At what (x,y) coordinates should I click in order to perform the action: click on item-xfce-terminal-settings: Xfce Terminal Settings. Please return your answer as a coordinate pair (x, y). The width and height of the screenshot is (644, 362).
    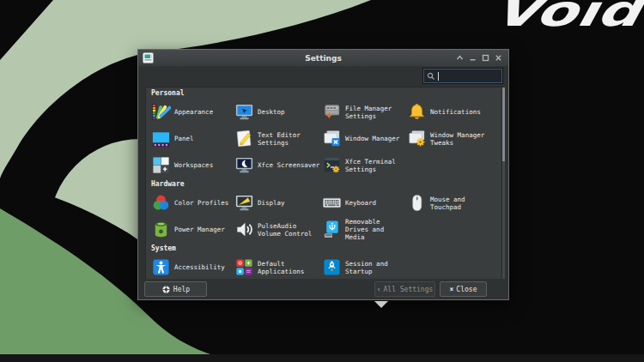
    Looking at the image, I should click on (364, 165).